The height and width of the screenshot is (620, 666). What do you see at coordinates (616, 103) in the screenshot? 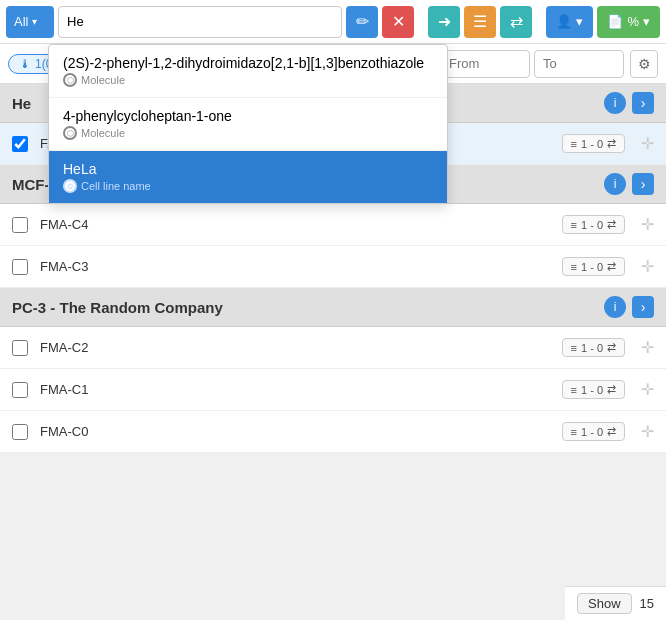
I see `info-icon: i` at bounding box center [616, 103].